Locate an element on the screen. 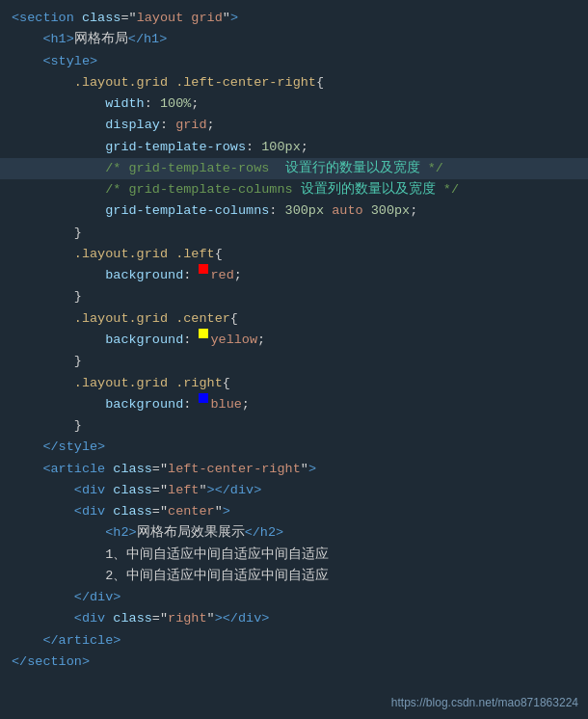  code-line-2: <h1>网格布局</h1> is located at coordinates (294, 40).